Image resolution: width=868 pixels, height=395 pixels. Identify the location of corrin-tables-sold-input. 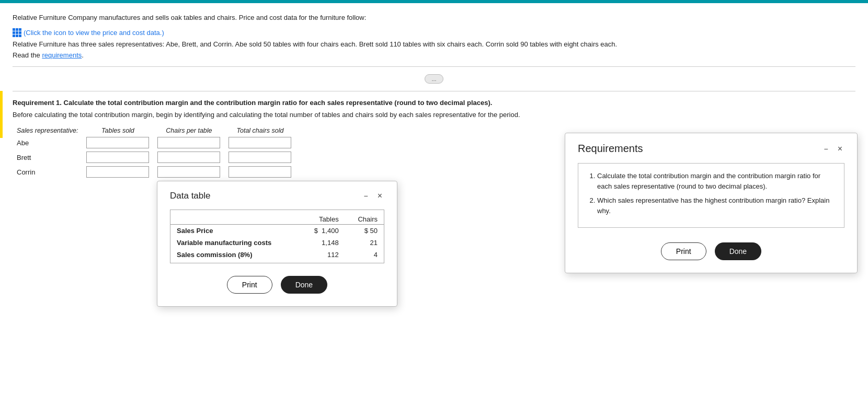
(118, 172).